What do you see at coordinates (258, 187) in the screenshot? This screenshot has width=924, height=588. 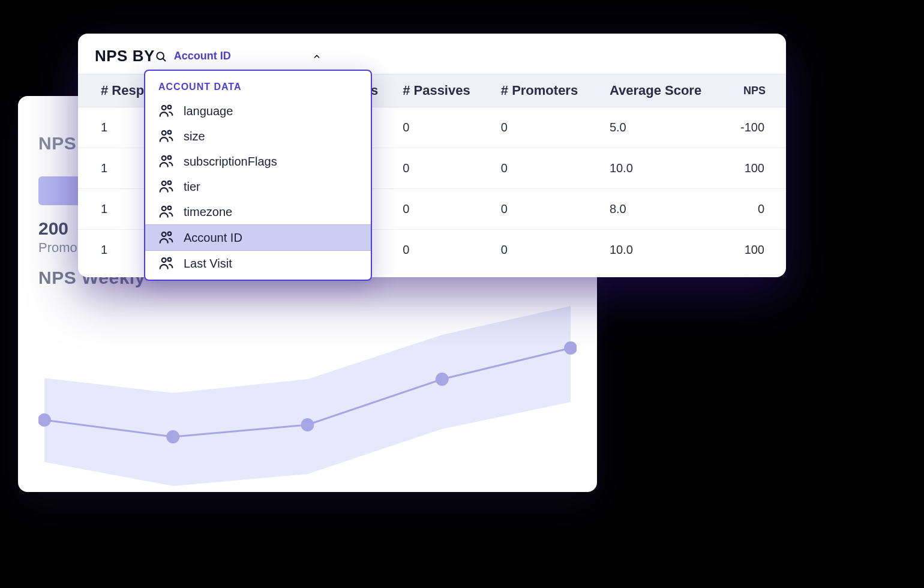 I see `dropdown-item: tier` at bounding box center [258, 187].